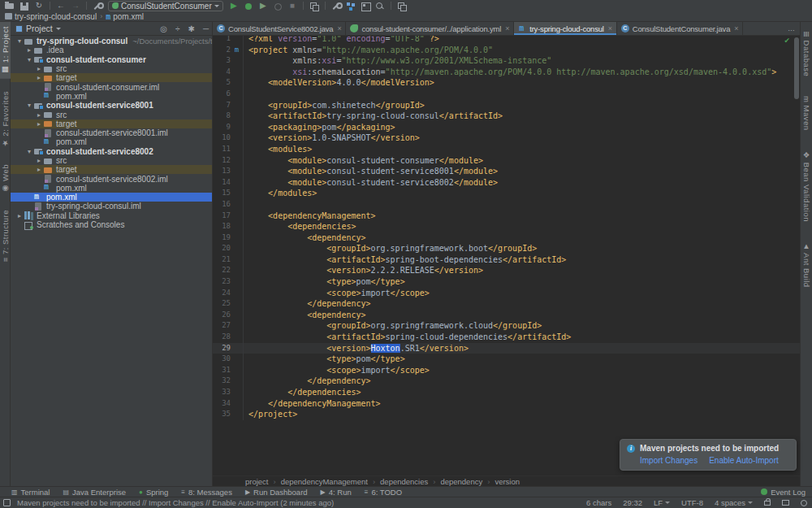 The height and width of the screenshot is (508, 812). What do you see at coordinates (807, 114) in the screenshot?
I see `stripe-button-maven: m Maven` at bounding box center [807, 114].